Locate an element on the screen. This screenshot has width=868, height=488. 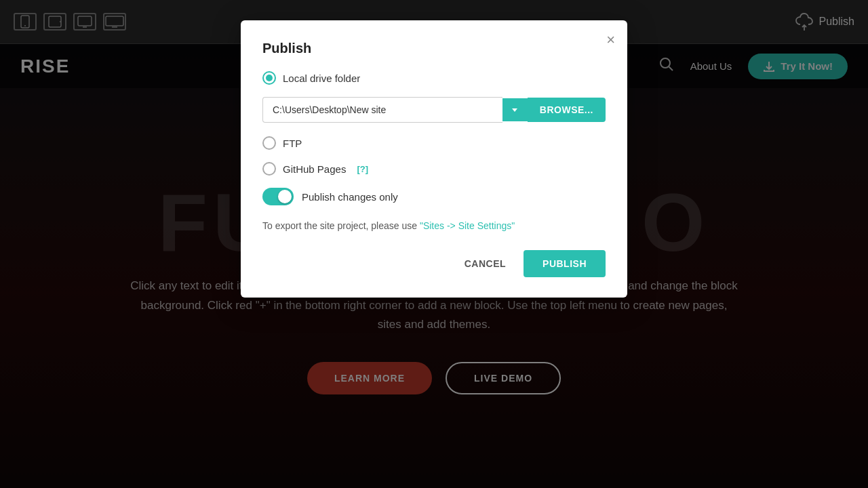
modal-title: Publish is located at coordinates (434, 49).